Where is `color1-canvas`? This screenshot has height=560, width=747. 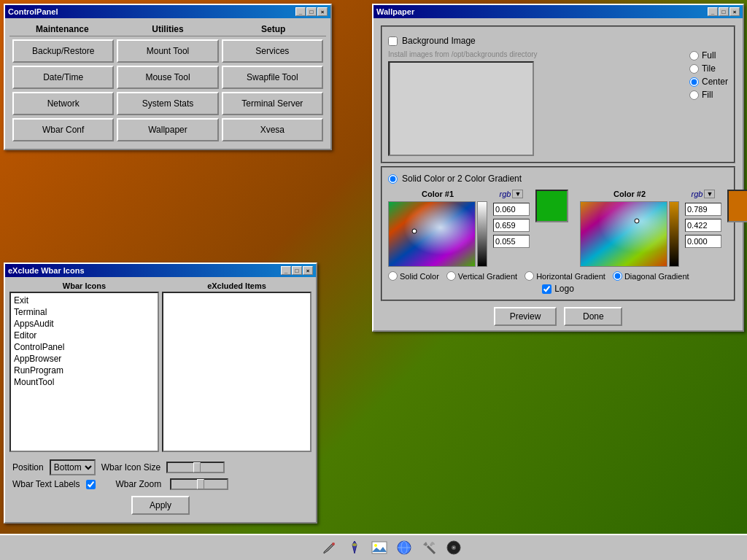 color1-canvas is located at coordinates (432, 234).